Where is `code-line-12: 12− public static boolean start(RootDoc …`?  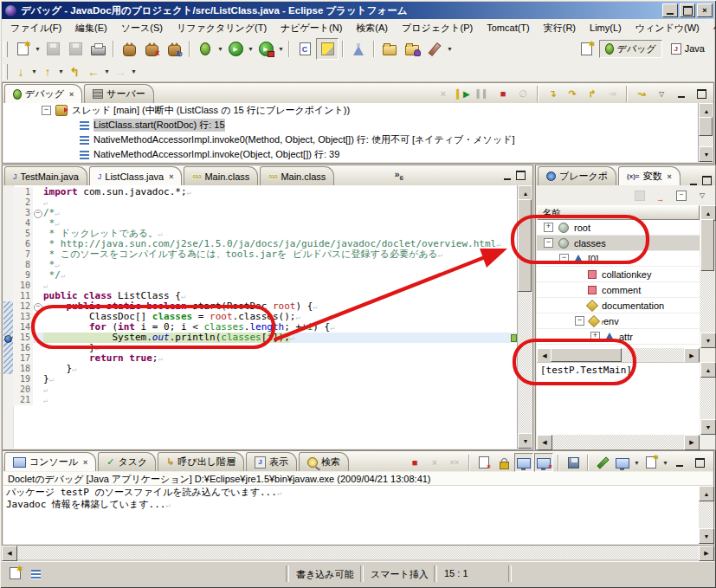
code-line-12: 12− public static boolean start(RootDoc … is located at coordinates (265, 307).